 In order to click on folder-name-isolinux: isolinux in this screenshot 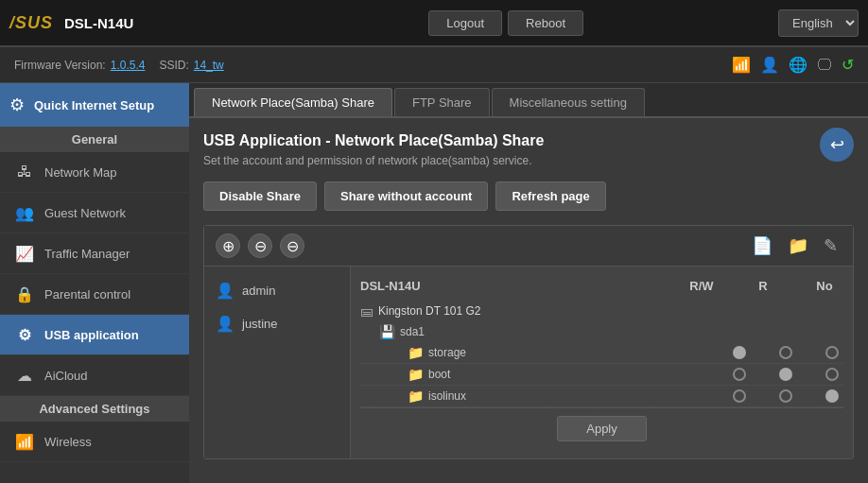, I will do `click(579, 396)`.